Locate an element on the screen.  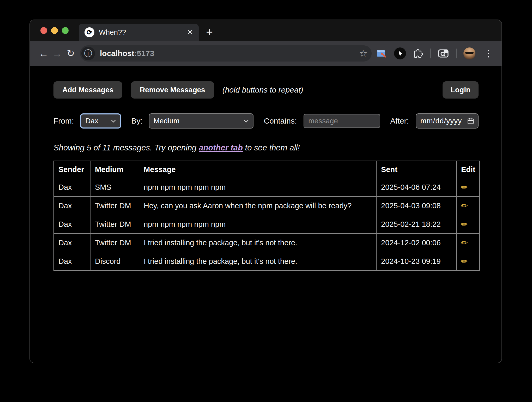
column-header-sender: Sender is located at coordinates (72, 169).